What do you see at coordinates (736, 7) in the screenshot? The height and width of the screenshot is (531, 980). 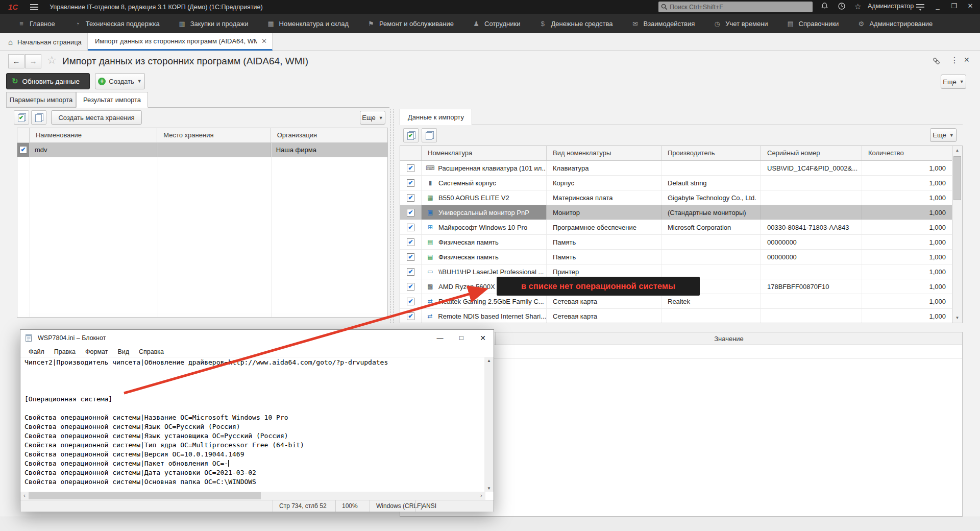 I see `global-search` at bounding box center [736, 7].